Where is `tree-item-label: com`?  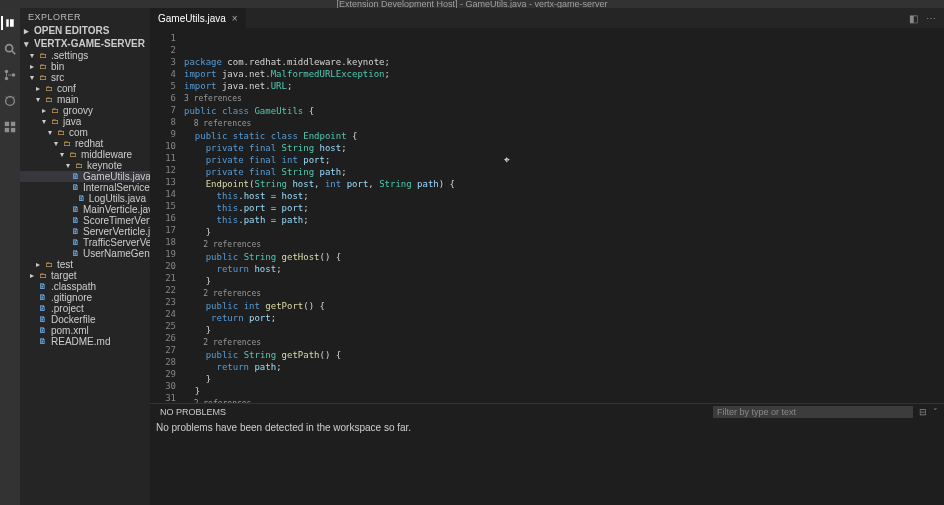
tree-item-label: com is located at coordinates (78, 132).